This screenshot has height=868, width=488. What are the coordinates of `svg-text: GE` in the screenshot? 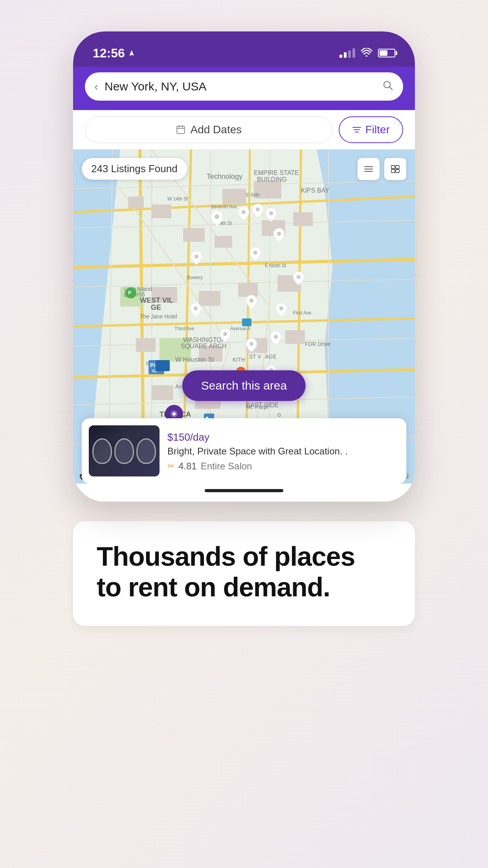 It's located at (156, 307).